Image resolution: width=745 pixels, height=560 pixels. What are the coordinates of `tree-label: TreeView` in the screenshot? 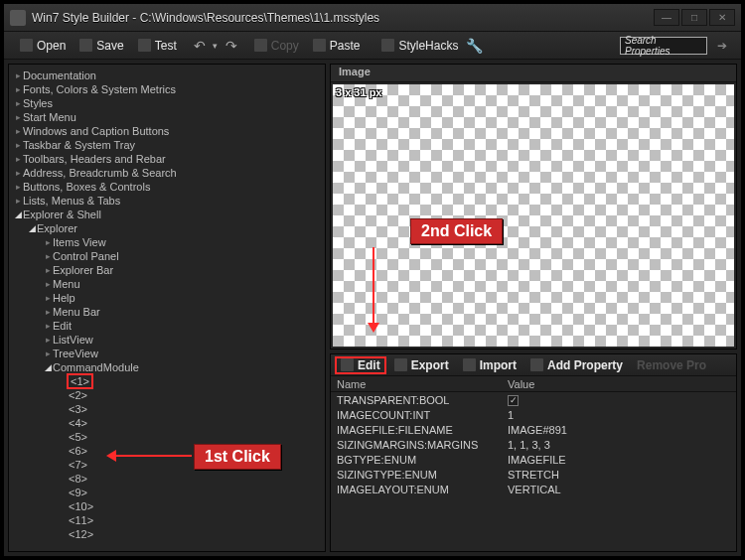 It's located at (75, 353).